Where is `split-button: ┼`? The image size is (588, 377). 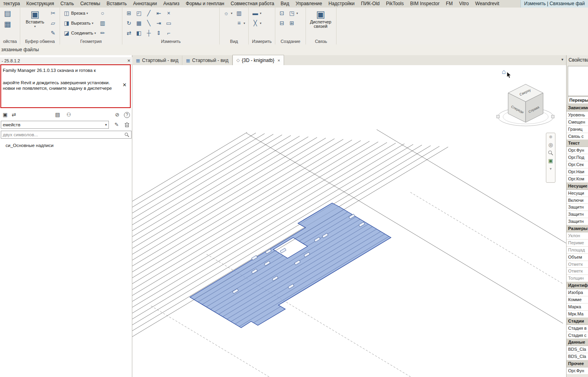
split-button: ┼ is located at coordinates (149, 33).